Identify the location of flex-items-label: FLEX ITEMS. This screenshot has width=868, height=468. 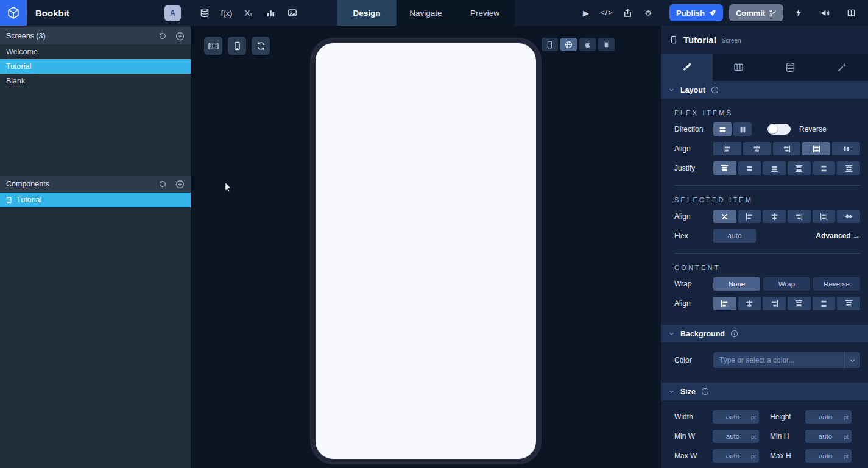
(767, 113).